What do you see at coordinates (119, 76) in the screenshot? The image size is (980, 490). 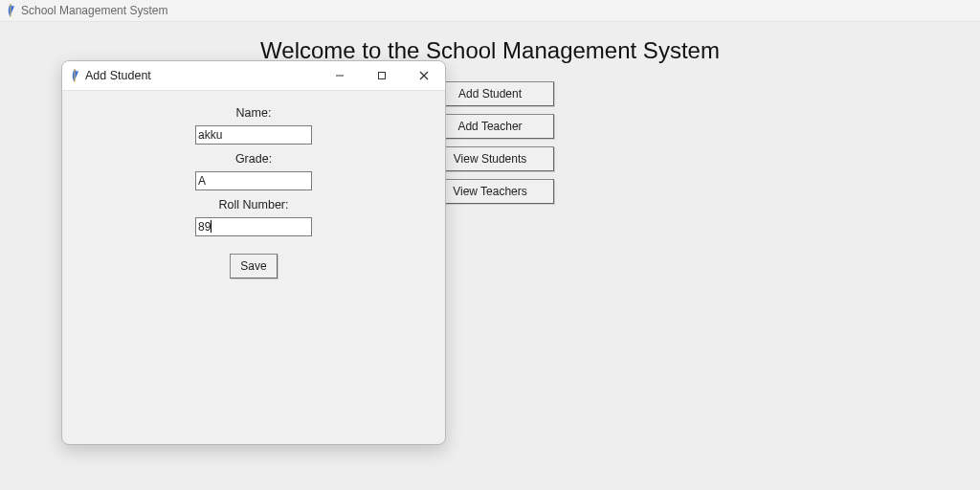 I see `dialog-title: Add Student` at bounding box center [119, 76].